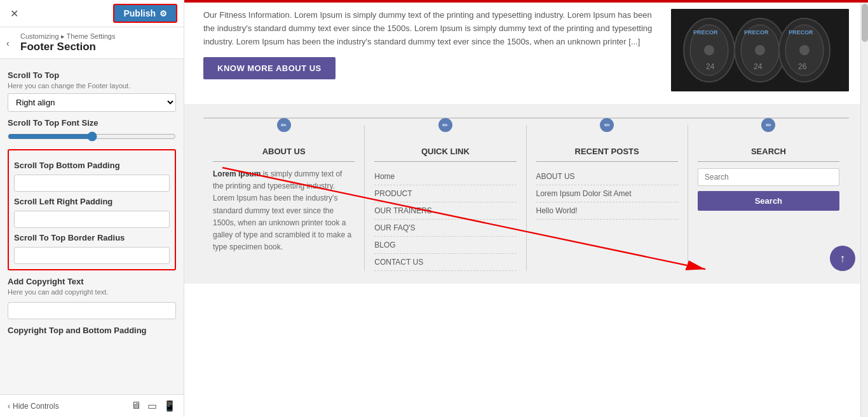  What do you see at coordinates (92, 202) in the screenshot?
I see `lr-padding-label: Scroll Left Right Padding` at bounding box center [92, 202].